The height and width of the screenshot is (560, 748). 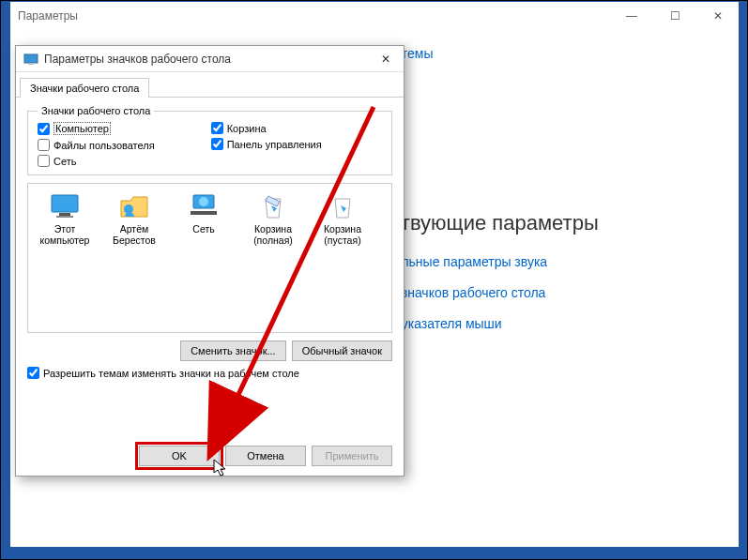 I want to click on network-icon, so click(x=204, y=206).